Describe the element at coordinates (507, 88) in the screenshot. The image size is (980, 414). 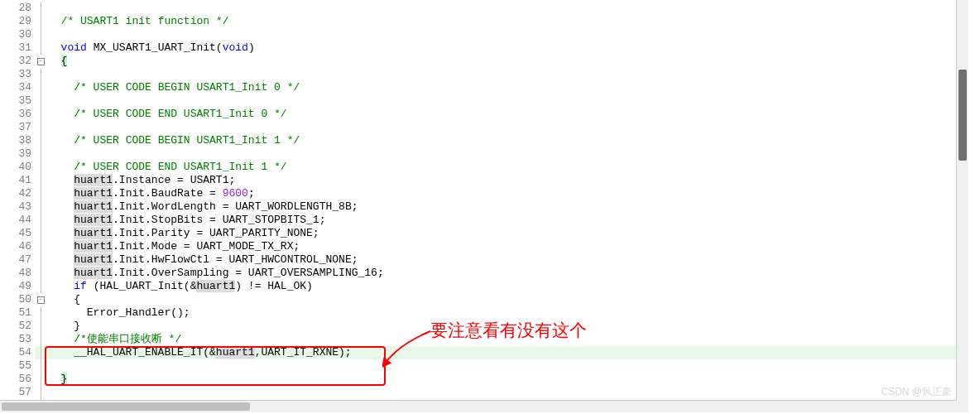
I see `code-content: /* USER CODE BEGIN USART1_Init 0 */` at that location.